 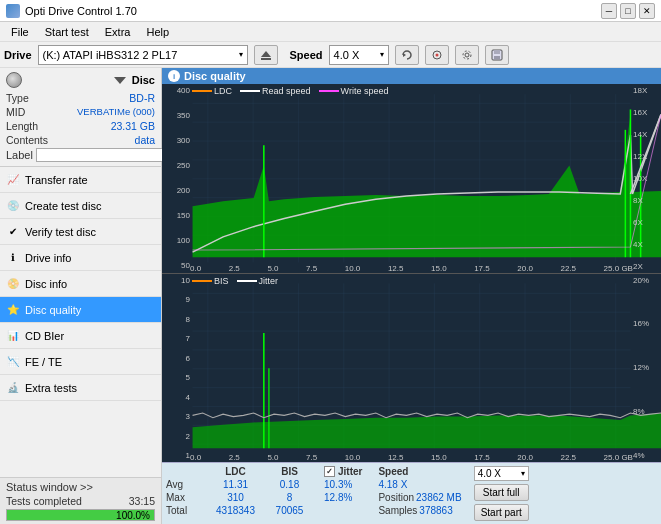 What do you see at coordinates (80, 388) in the screenshot?
I see `sidebar-item-extra-tests: 🔬 Extra tests` at bounding box center [80, 388].